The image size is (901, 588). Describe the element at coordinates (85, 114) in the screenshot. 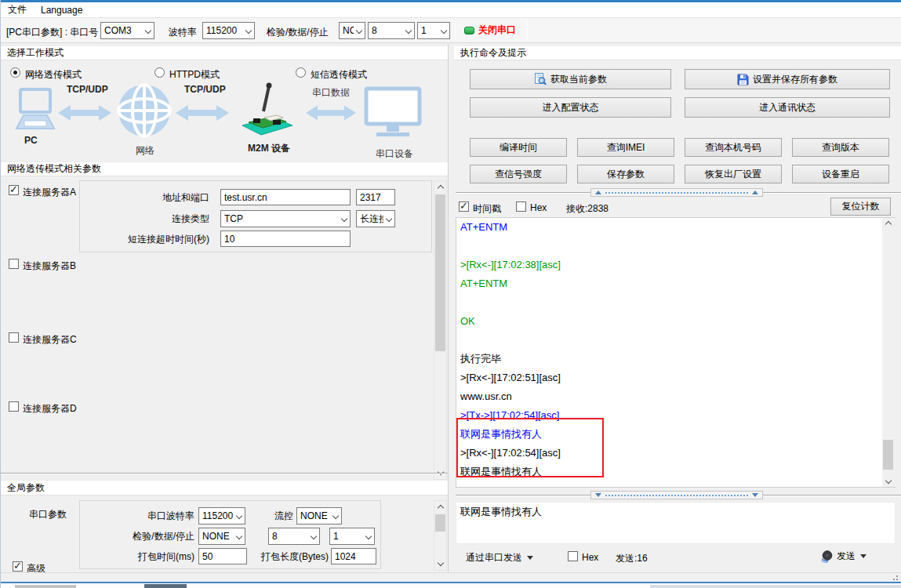

I see `left-right-arrow-icon` at that location.